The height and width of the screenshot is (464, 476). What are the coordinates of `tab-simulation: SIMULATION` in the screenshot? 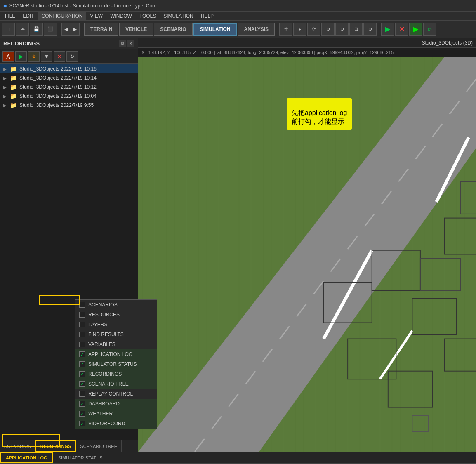 It's located at (215, 29).